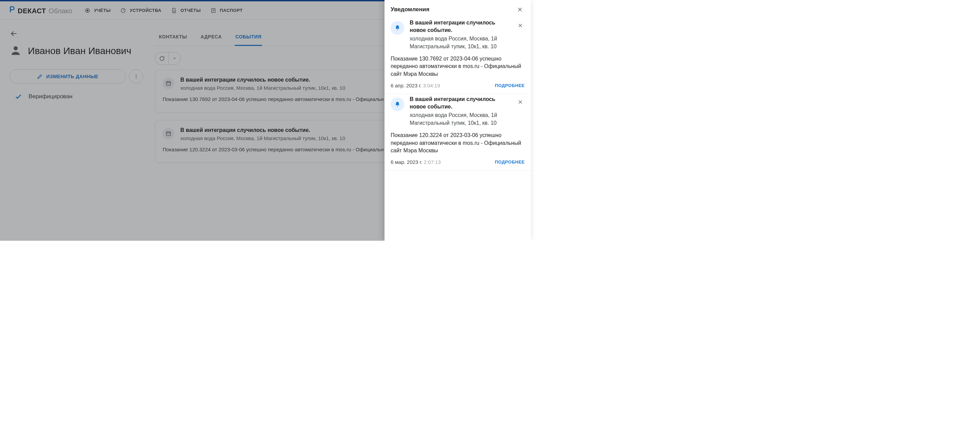  What do you see at coordinates (458, 67) in the screenshot?
I see `notif-desc: Показание 130.7692 от 2023-04-06 успешно…` at bounding box center [458, 67].